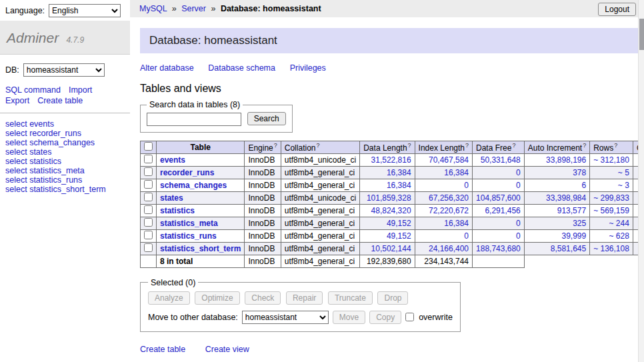 The height and width of the screenshot is (362, 644). Describe the element at coordinates (177, 211) in the screenshot. I see `table-name-link: statistics` at that location.